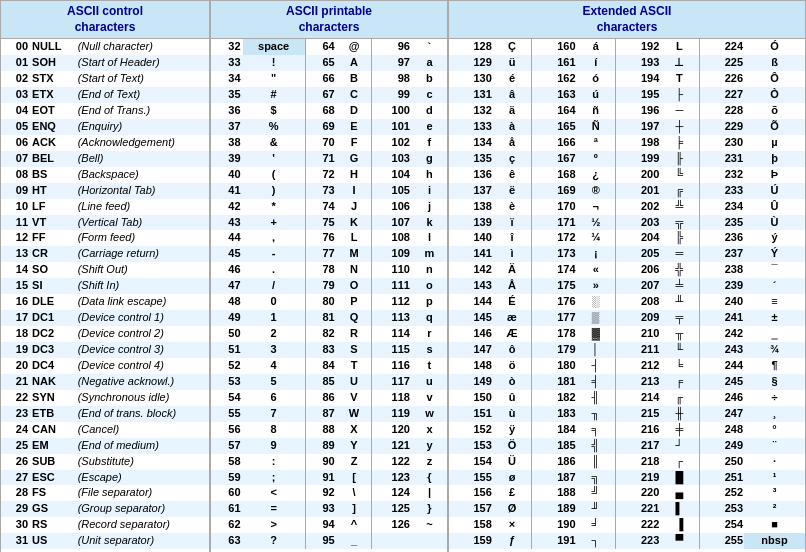  Describe the element at coordinates (512, 286) in the screenshot. I see `extended-char: Å` at that location.